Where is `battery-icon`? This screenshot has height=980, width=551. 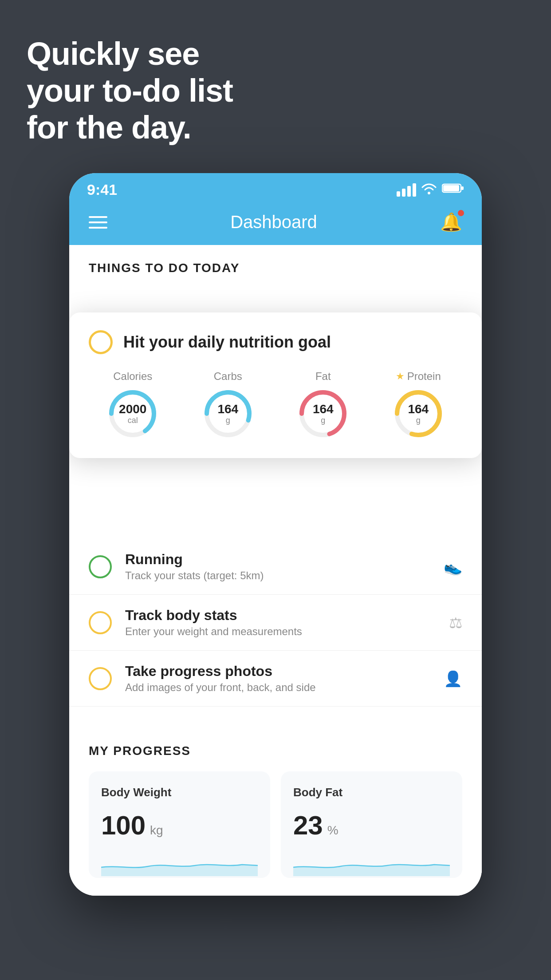
battery-icon is located at coordinates (453, 190).